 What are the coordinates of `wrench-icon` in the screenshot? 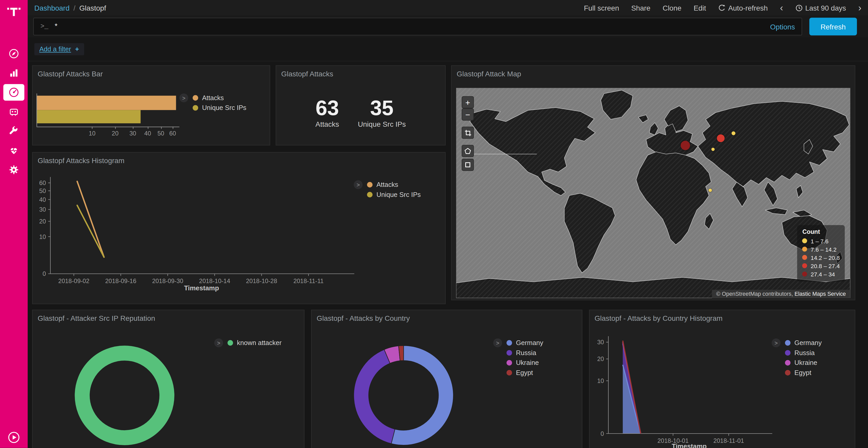 It's located at (14, 131).